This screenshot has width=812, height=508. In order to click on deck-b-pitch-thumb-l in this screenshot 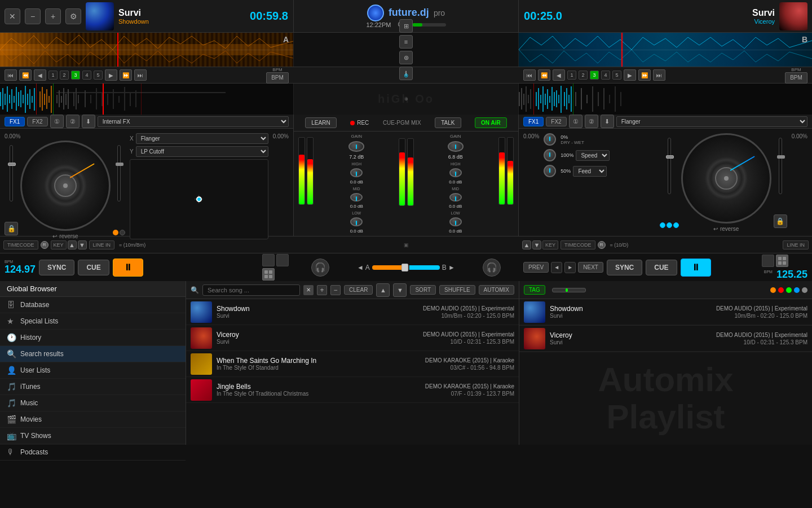, I will do `click(670, 157)`.